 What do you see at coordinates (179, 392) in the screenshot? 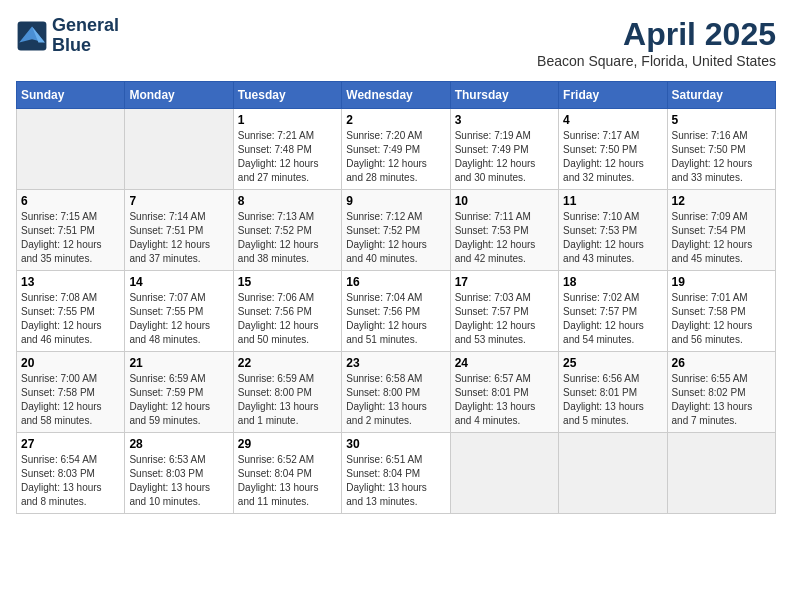
I see `calendar-cell: 21Sunrise: 6:59 AMSunset: 7:59 PMDayligh…` at bounding box center [179, 392].